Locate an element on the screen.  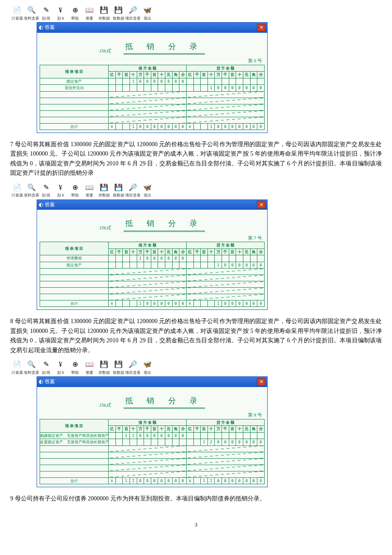
unit-header: 万 is located at coordinates (141, 251).